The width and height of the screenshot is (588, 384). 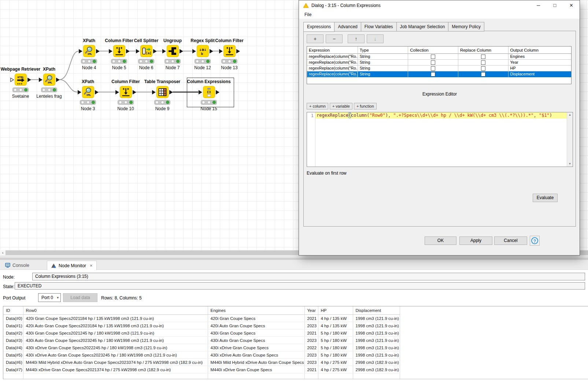 What do you see at coordinates (296, 333) in the screenshot?
I see `table-row: Data(#2)430i Gran Coupe Specs2021245 hp …` at bounding box center [296, 333].